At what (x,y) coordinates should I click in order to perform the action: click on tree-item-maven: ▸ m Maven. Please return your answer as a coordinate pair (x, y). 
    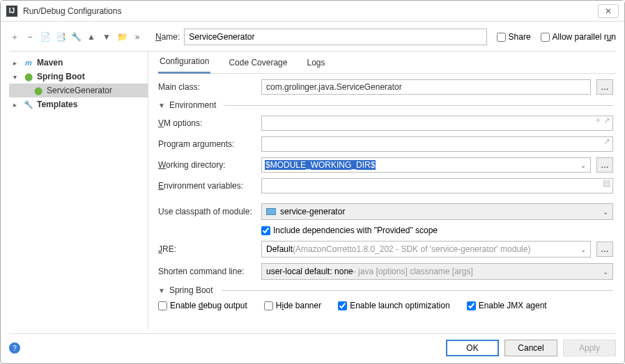
    Looking at the image, I should click on (78, 63).